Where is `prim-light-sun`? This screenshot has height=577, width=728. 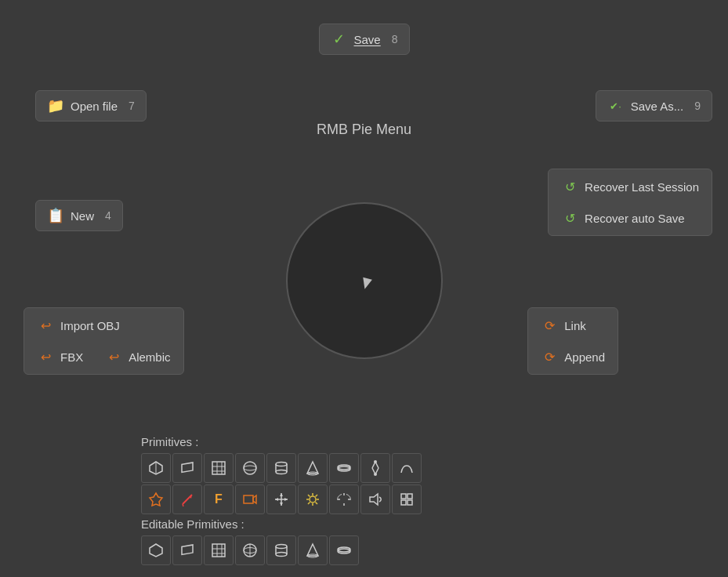 prim-light-sun is located at coordinates (313, 499).